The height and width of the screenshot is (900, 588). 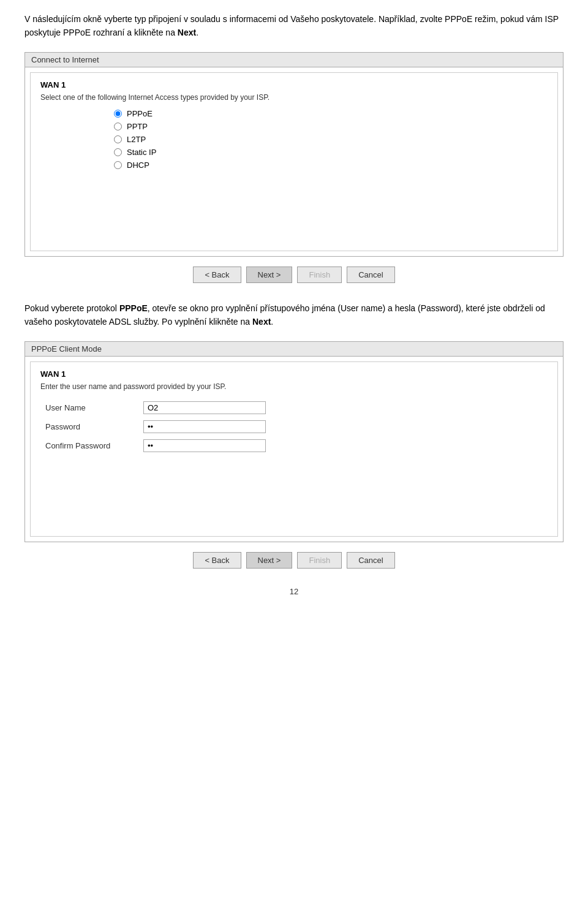 What do you see at coordinates (331, 126) in the screenshot?
I see `radio-pptp: PPTP` at bounding box center [331, 126].